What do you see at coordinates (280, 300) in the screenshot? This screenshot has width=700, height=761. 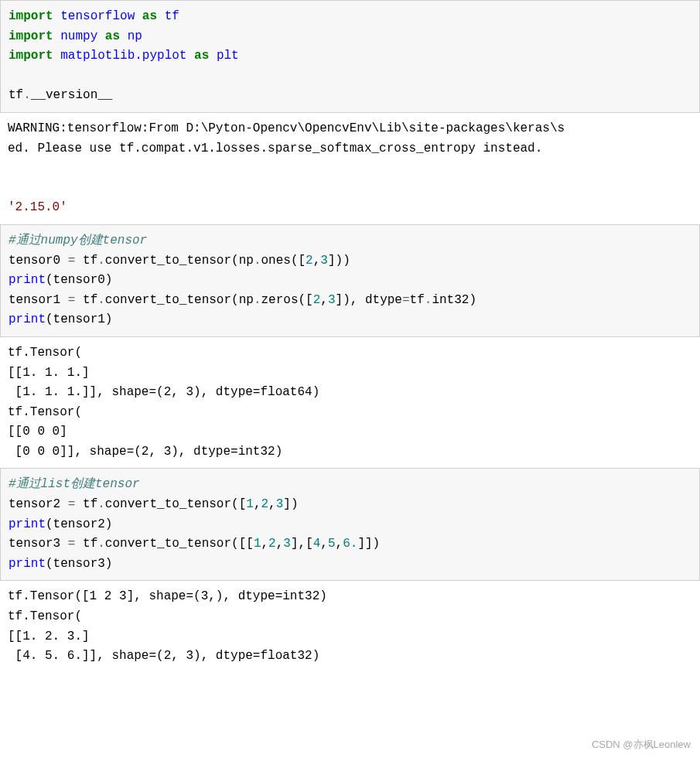 I see `fn-zeros: zeros` at bounding box center [280, 300].